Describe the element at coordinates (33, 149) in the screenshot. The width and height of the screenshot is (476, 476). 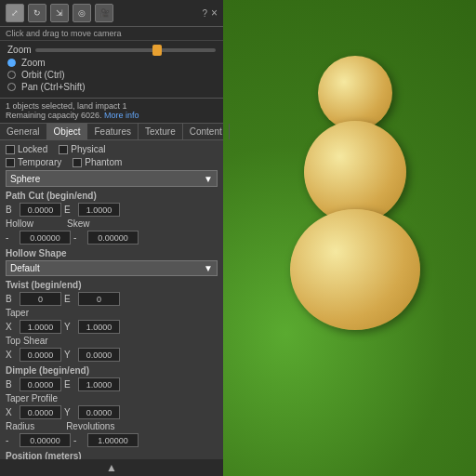
I see `locked-label: Locked` at that location.